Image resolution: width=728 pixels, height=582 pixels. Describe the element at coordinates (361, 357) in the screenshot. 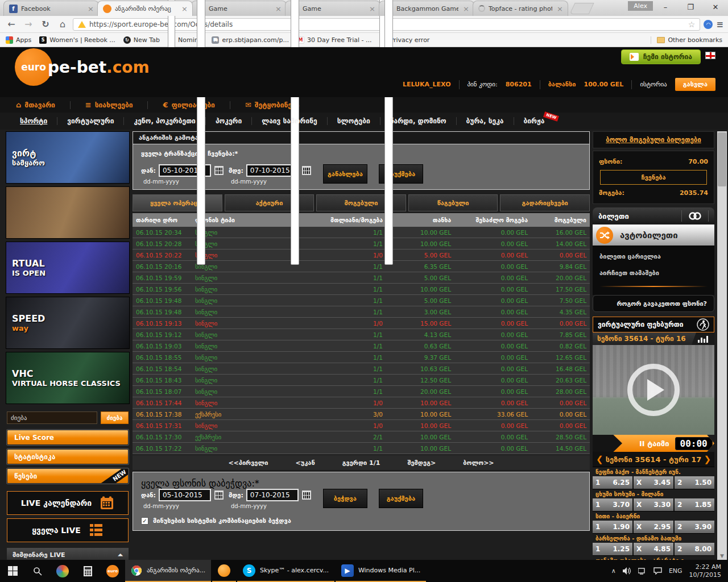

I see `table-row: 06.10.15 18:55სინგლი1/19.37 GEL0.00 GEL1…` at that location.